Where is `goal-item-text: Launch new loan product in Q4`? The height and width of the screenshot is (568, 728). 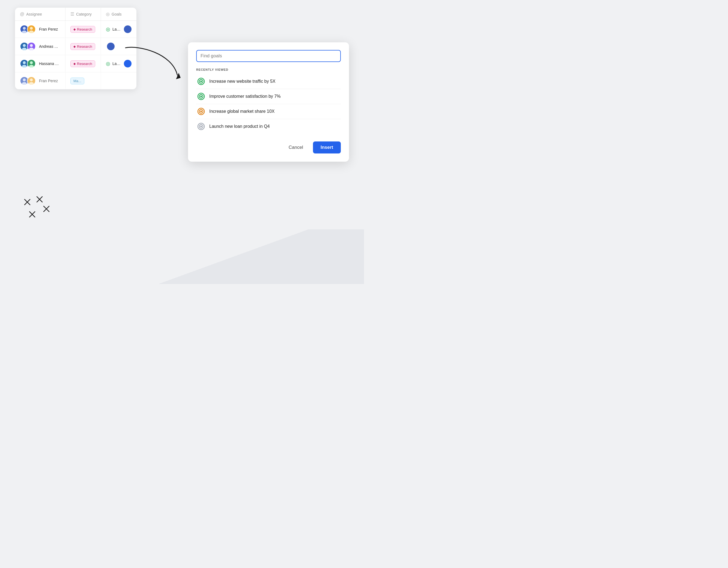 goal-item-text: Launch new loan product in Q4 is located at coordinates (239, 126).